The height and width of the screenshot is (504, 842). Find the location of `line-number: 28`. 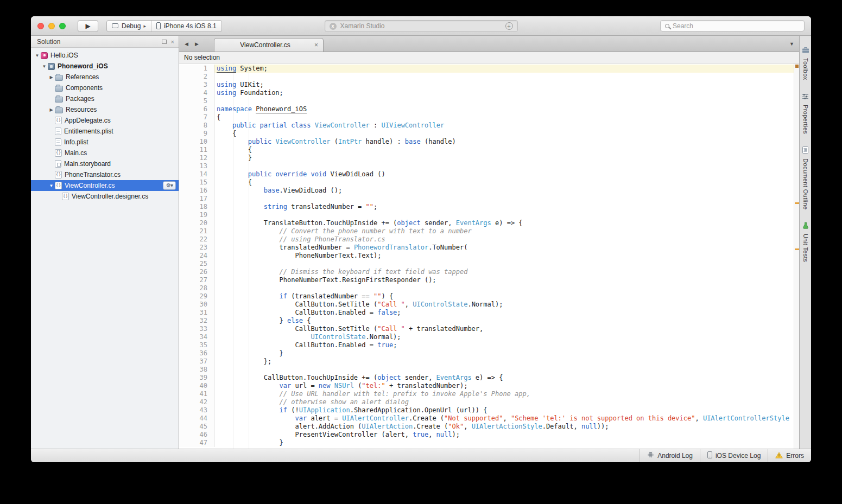

line-number: 28 is located at coordinates (197, 289).